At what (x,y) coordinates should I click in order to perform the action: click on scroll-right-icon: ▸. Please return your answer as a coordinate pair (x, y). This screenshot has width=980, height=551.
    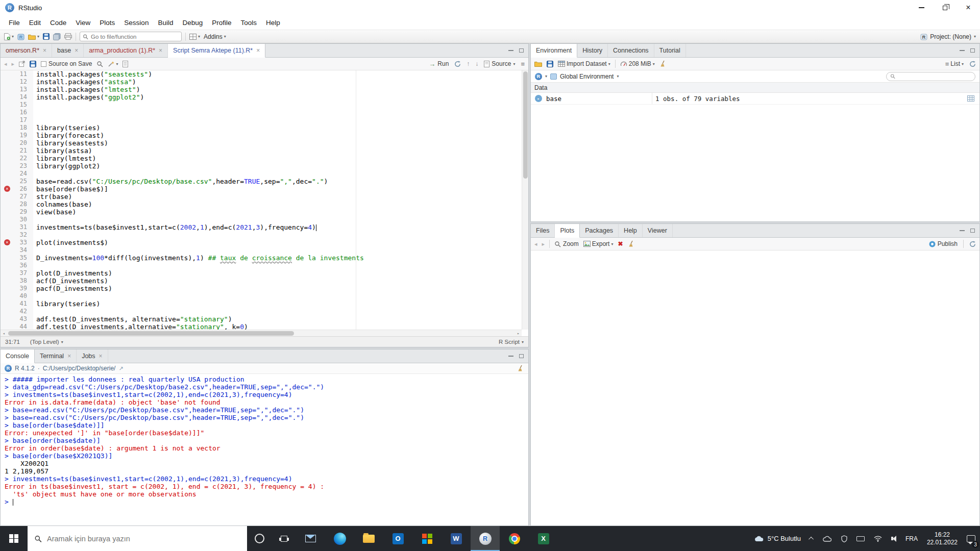
    Looking at the image, I should click on (519, 333).